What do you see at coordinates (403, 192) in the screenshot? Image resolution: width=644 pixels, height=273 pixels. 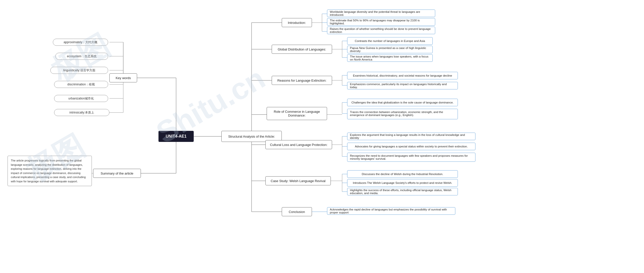 I see `leaf-welsh-3: Highlights the success of these efforts,…` at bounding box center [403, 192].